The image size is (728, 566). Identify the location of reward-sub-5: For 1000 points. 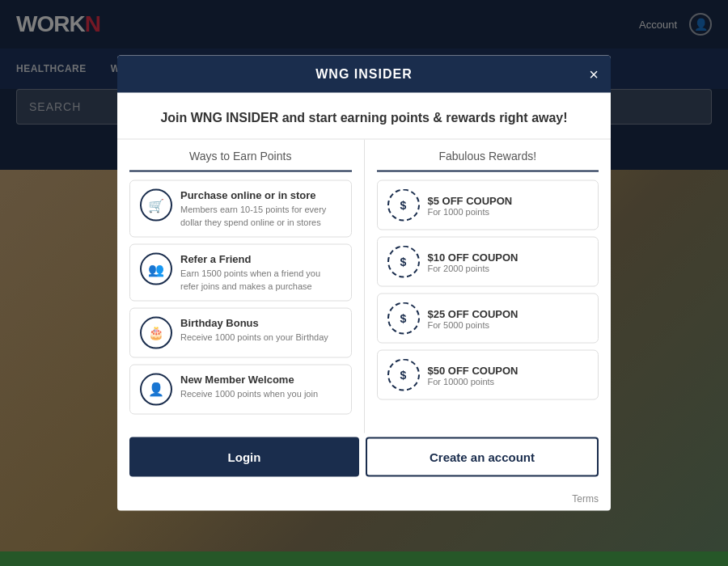
(471, 211).